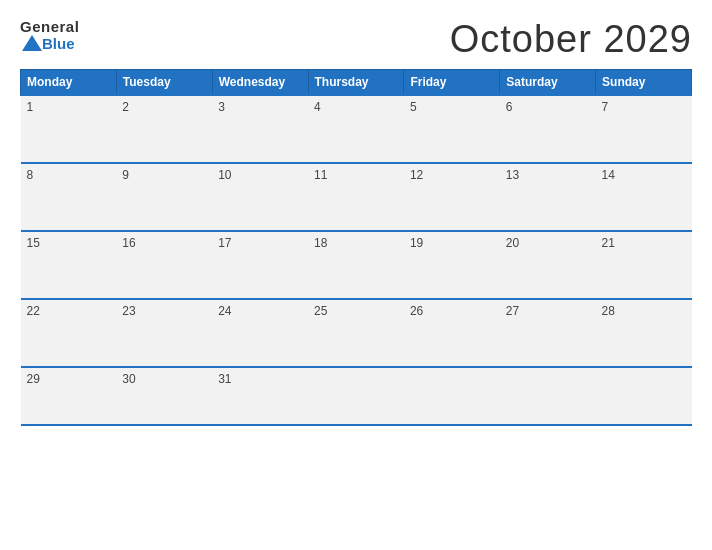  I want to click on day-15: 15, so click(69, 265).